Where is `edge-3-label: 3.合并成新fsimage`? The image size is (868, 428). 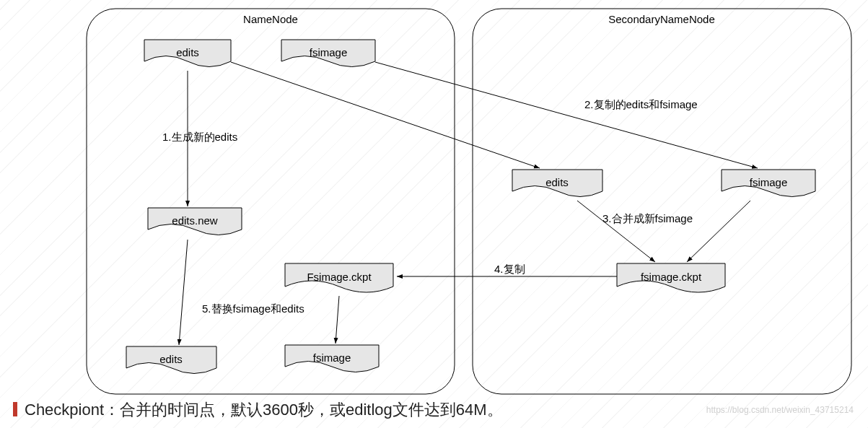 edge-3-label: 3.合并成新fsimage is located at coordinates (648, 218).